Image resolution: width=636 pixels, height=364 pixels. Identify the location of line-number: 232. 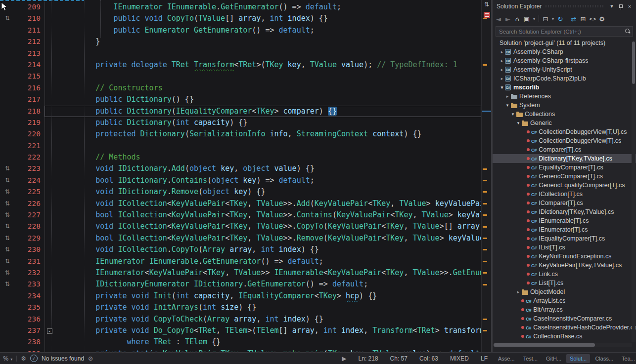
(30, 273).